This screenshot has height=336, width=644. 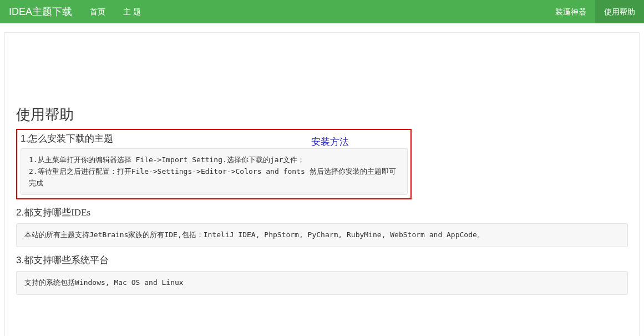 I want to click on navbar-right: 装逼神器 使用帮助, so click(x=595, y=12).